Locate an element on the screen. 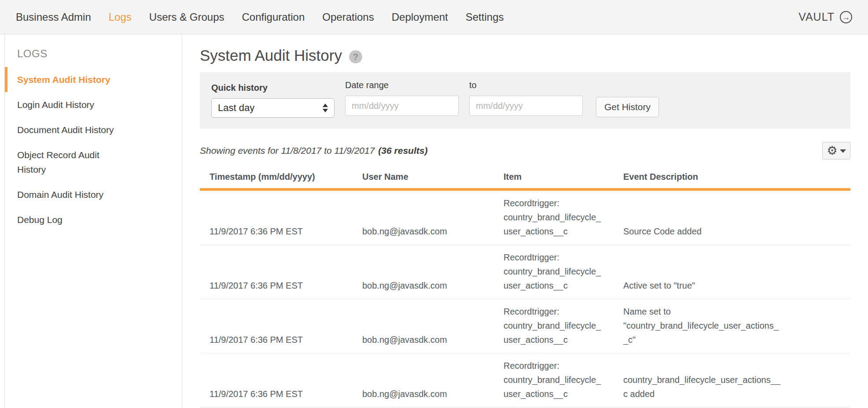 The width and height of the screenshot is (868, 408). event-description-cell: Name set to "country_brand_lifecycle_use… is located at coordinates (732, 326).